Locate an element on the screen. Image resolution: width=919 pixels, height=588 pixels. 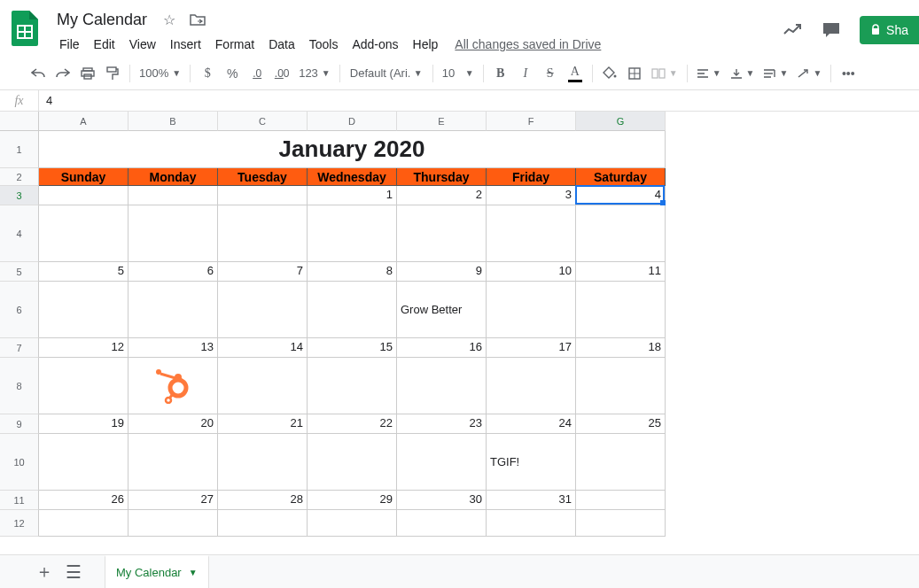
menu-insert: Insert is located at coordinates (186, 44).